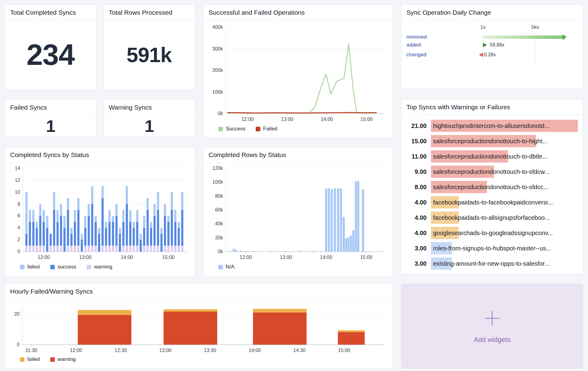  I want to click on top-sync-value: 9.00, so click(417, 172).